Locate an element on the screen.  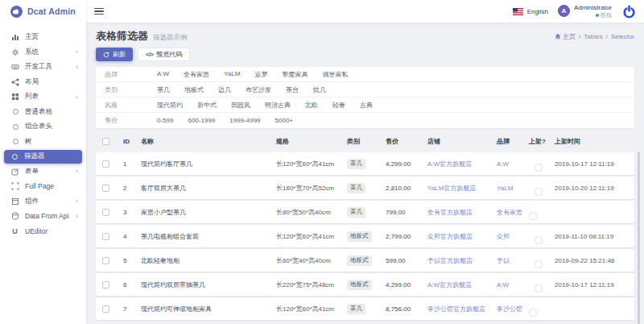
filter-option: 0-599 is located at coordinates (165, 121).